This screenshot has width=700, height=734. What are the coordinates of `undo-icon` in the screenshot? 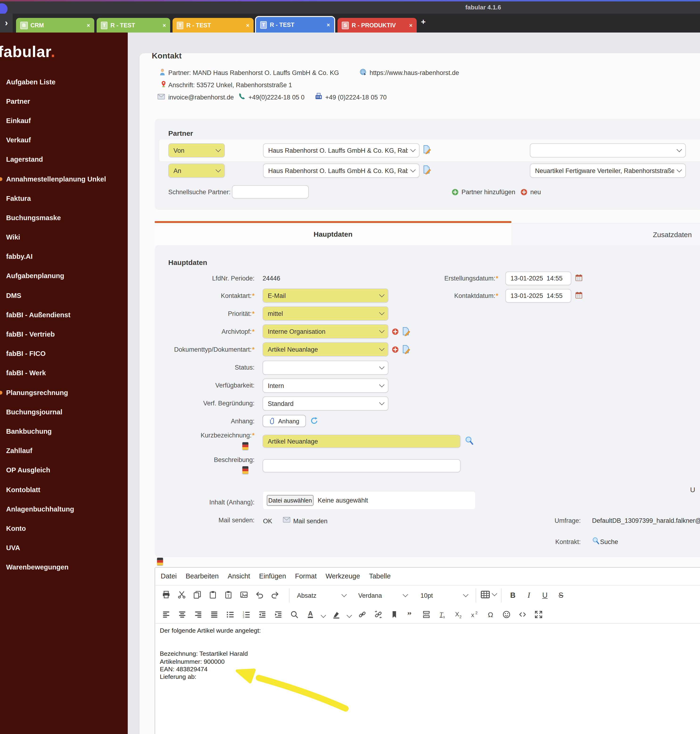 It's located at (260, 594).